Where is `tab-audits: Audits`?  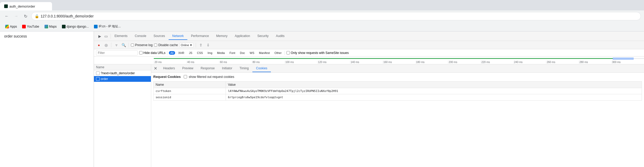 tab-audits: Audits is located at coordinates (280, 36).